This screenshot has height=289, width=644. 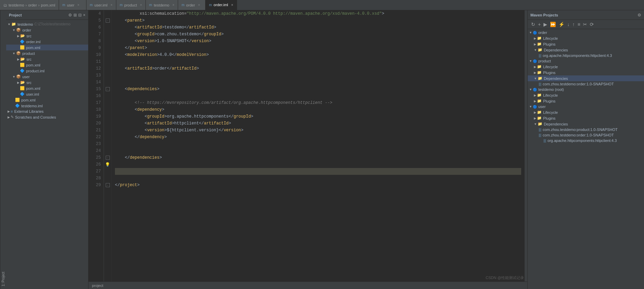 What do you see at coordinates (47, 100) in the screenshot?
I see `sidebar-item-pom-root: 🟨 pom.xml` at bounding box center [47, 100].